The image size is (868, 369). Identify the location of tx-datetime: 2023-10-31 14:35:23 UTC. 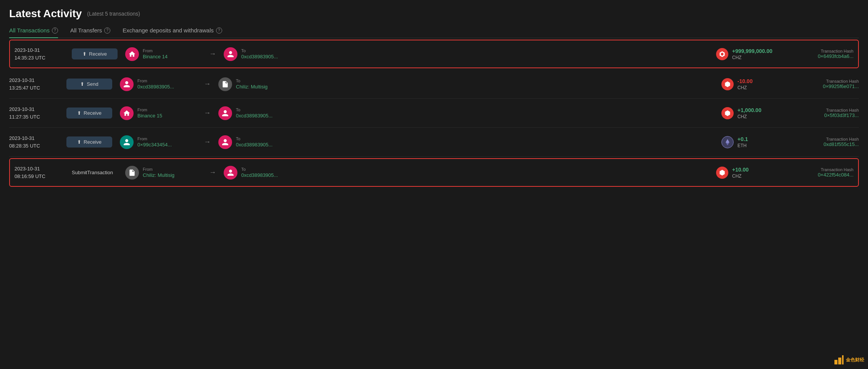
(39, 54).